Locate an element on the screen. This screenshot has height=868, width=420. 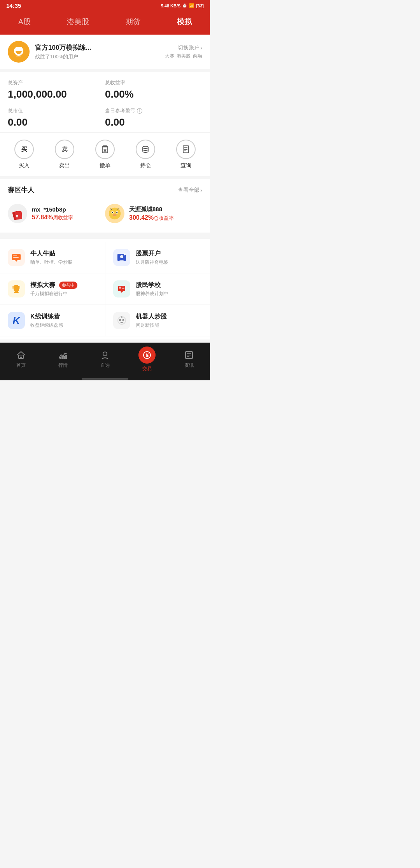
tab-futures: 期货 is located at coordinates (133, 22).